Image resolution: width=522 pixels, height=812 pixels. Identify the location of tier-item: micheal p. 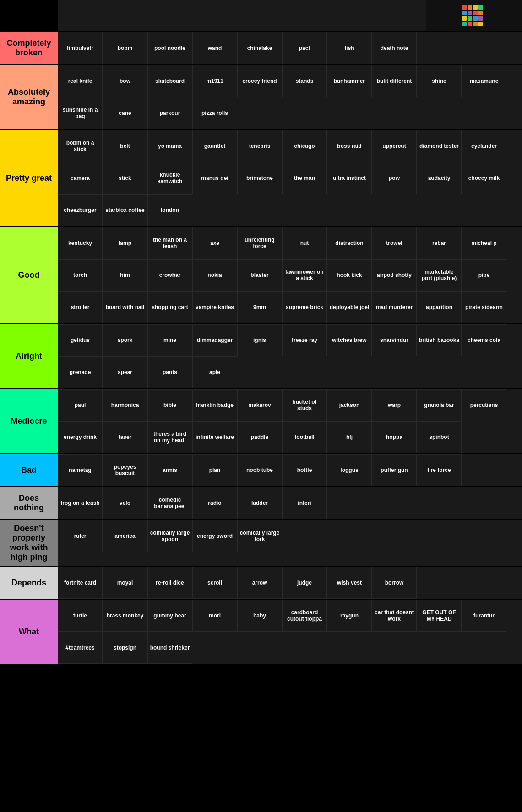
(484, 243).